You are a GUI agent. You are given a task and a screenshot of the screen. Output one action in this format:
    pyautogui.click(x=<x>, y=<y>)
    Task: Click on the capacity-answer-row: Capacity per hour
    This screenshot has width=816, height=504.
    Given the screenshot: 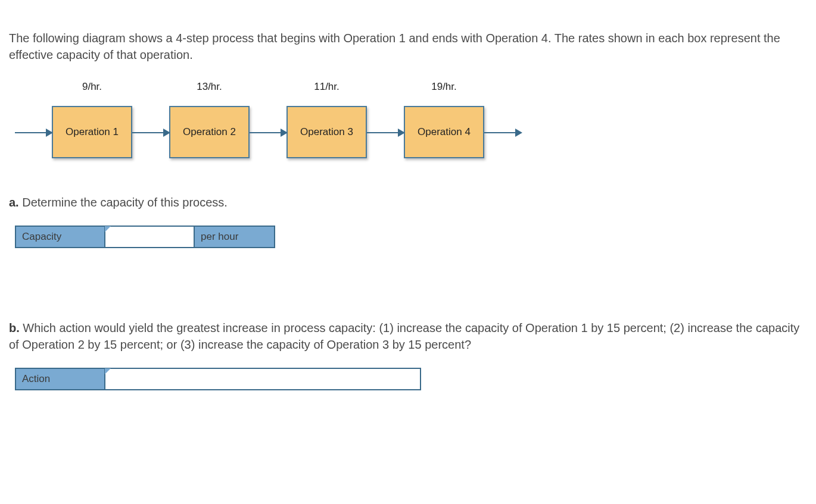 What is the action you would take?
    pyautogui.click(x=145, y=237)
    